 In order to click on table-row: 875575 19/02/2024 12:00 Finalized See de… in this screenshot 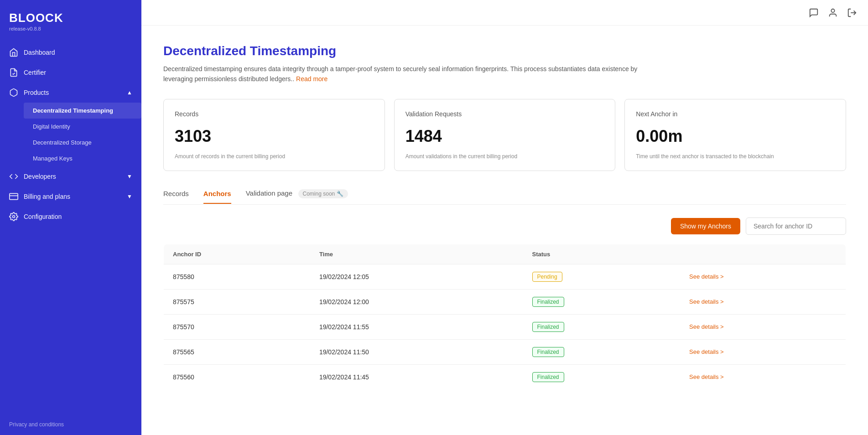, I will do `click(505, 302)`.